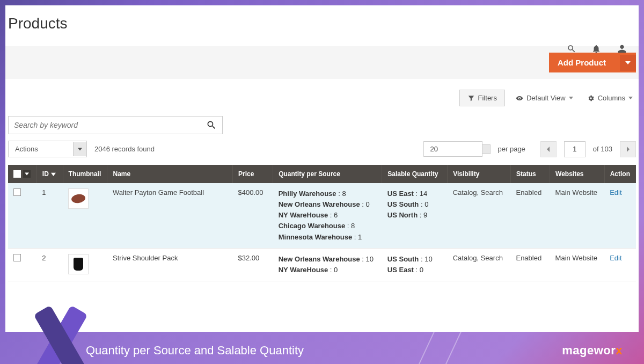 The height and width of the screenshot is (364, 644). Describe the element at coordinates (582, 62) in the screenshot. I see `add-product-label: Add Product` at that location.